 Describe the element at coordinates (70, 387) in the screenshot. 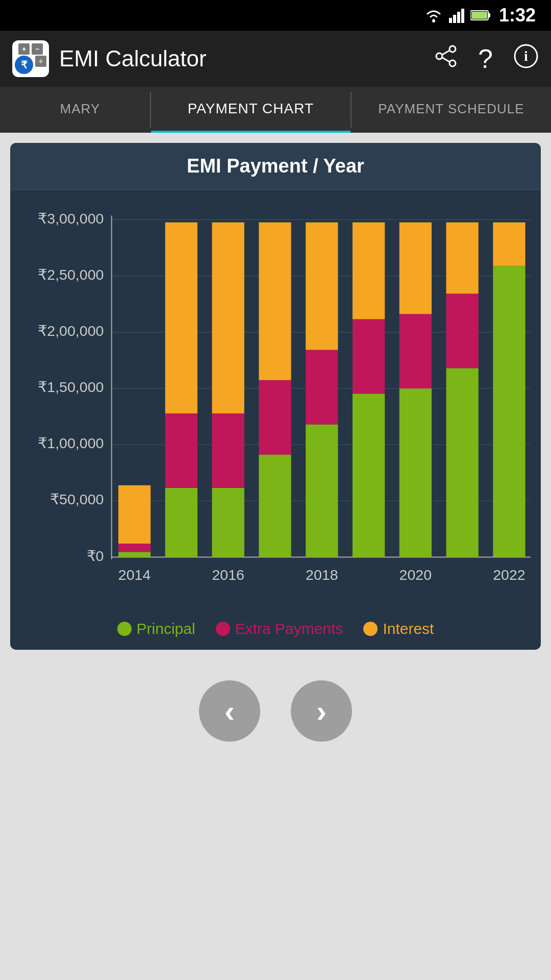

I see `svg-text: ₹1,50,000` at that location.